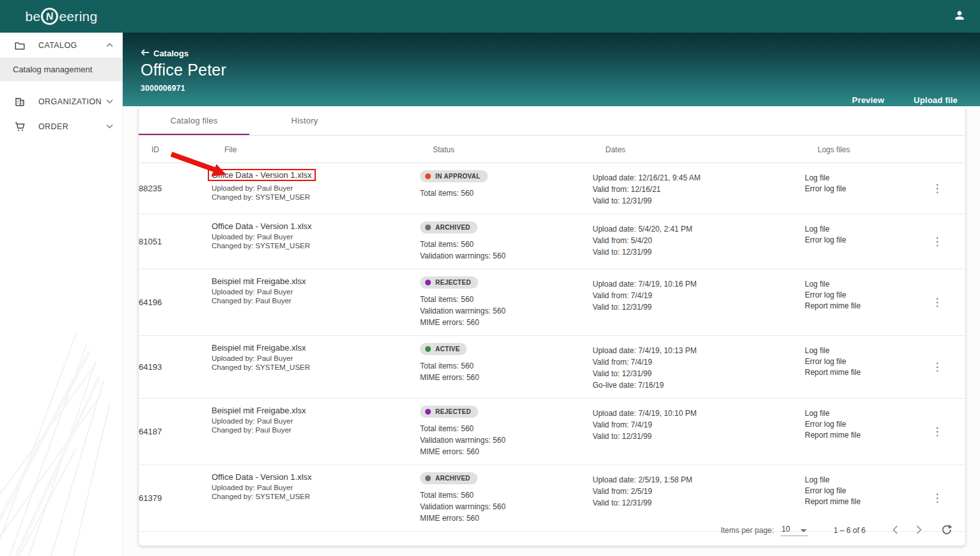 This screenshot has width=980, height=556. What do you see at coordinates (506, 440) in the screenshot?
I see `status-stat: Validation warrnings: 560` at bounding box center [506, 440].